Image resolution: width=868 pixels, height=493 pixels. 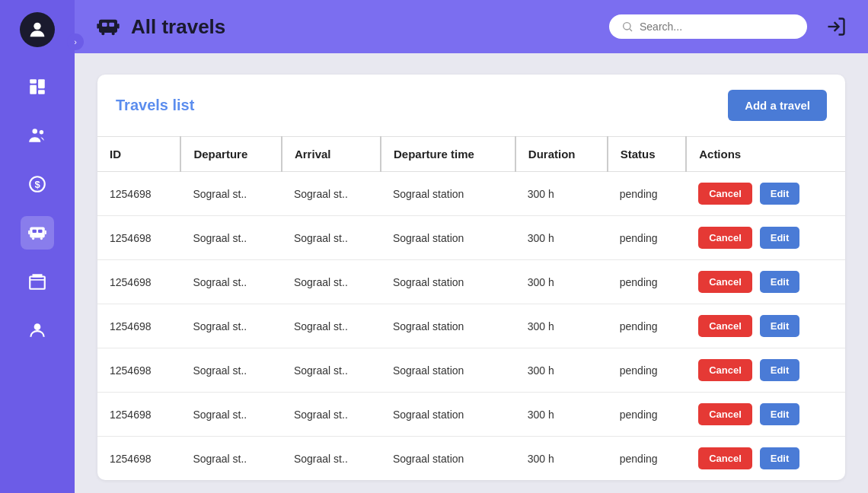 I want to click on col-departure-time: Departure time, so click(x=448, y=154).